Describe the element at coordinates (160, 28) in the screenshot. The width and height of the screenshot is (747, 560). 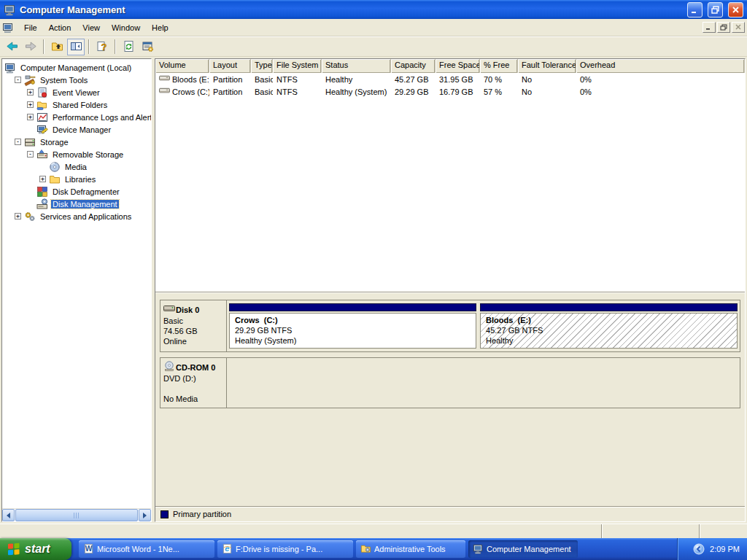
I see `menu-help: Help` at that location.